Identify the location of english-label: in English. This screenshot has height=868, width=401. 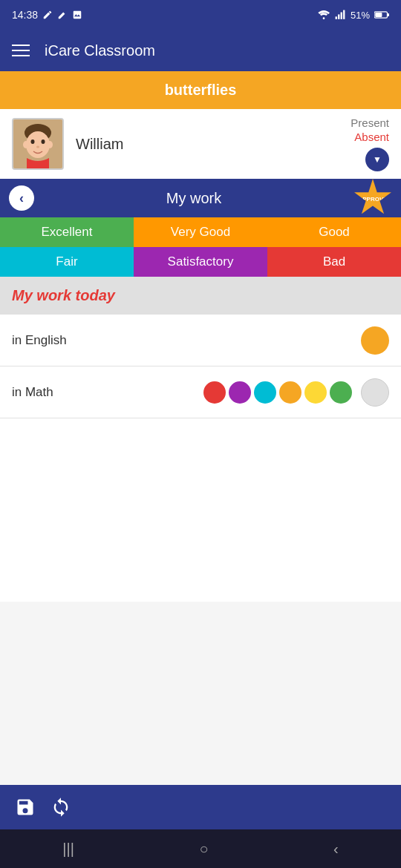
(186, 341).